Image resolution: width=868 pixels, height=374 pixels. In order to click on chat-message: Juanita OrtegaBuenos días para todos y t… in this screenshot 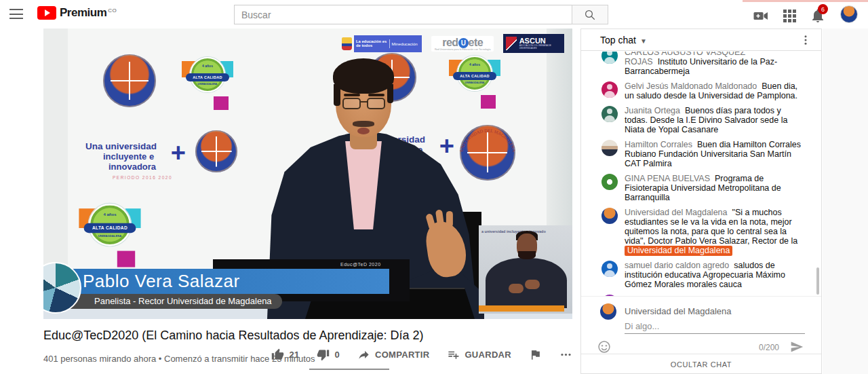, I will do `click(701, 120)`.